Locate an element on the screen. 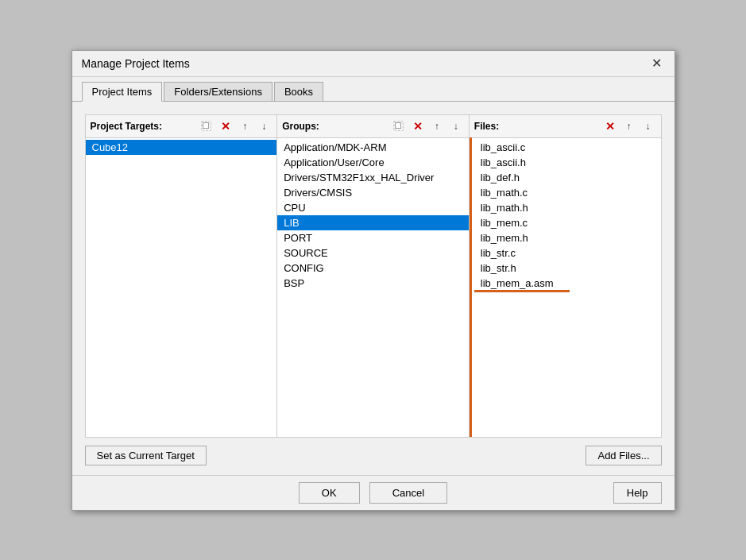 Image resolution: width=746 pixels, height=560 pixels. tab-folders-extensions: Folders/Extensions is located at coordinates (218, 91).